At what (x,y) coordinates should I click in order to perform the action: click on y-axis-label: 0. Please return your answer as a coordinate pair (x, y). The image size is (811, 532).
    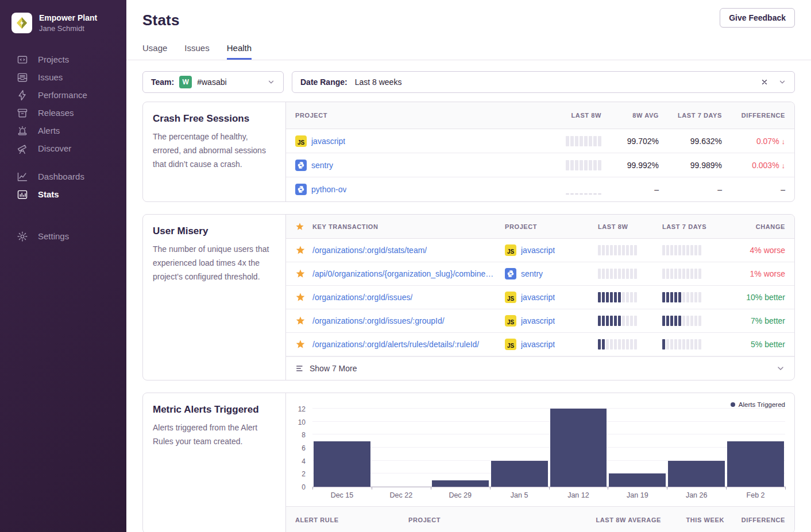
    Looking at the image, I should click on (303, 487).